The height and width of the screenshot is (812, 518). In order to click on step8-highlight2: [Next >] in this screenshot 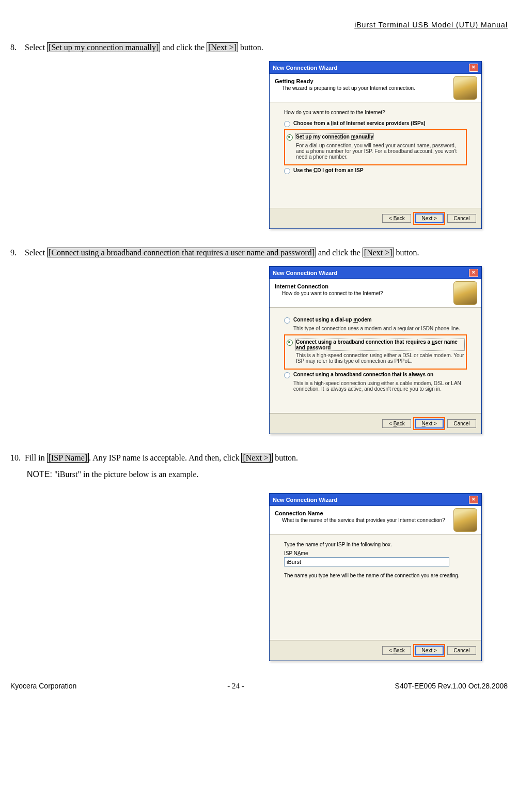, I will do `click(222, 48)`.